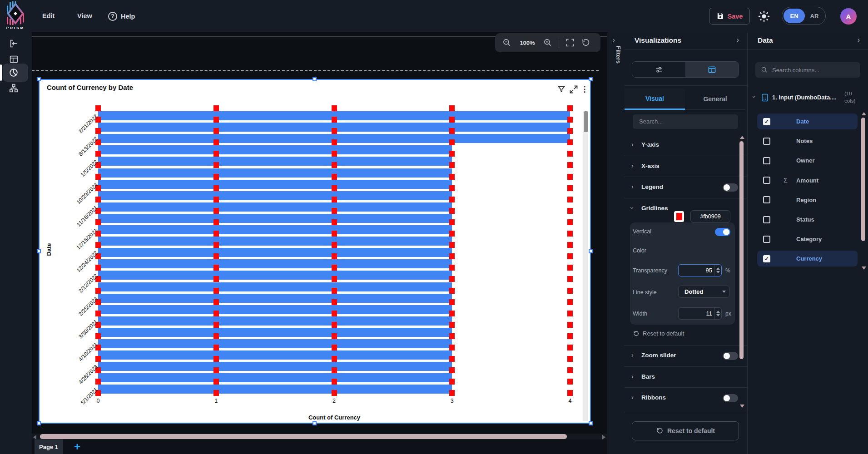 This screenshot has width=868, height=454. What do you see at coordinates (659, 333) in the screenshot?
I see `gridlines-reset-link: Reset to default` at bounding box center [659, 333].